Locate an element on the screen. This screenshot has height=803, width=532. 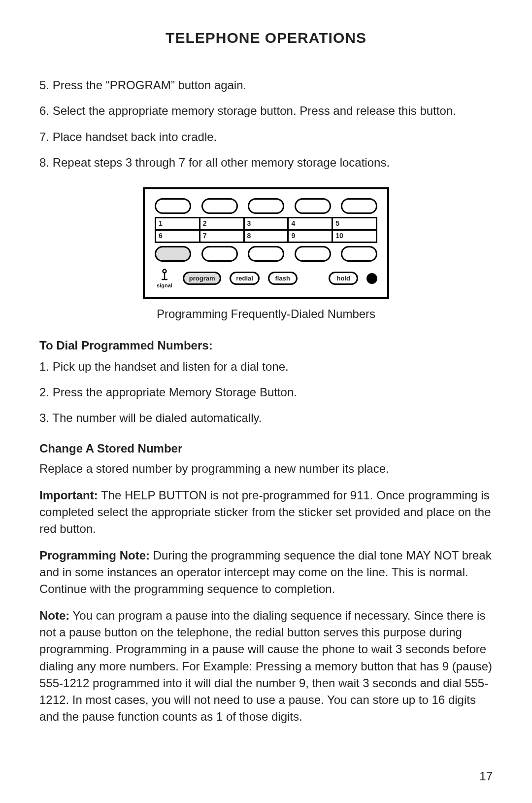
dial-steps: 1. Pick up the handset and listen for a … is located at coordinates (266, 392).